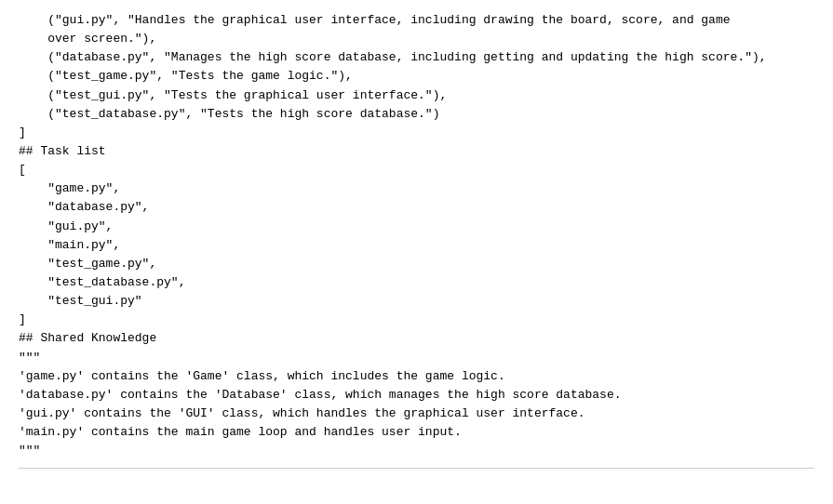  Describe the element at coordinates (417, 96) in the screenshot. I see `code-line: ("test_gui.py", "Tests the graphical use…` at that location.